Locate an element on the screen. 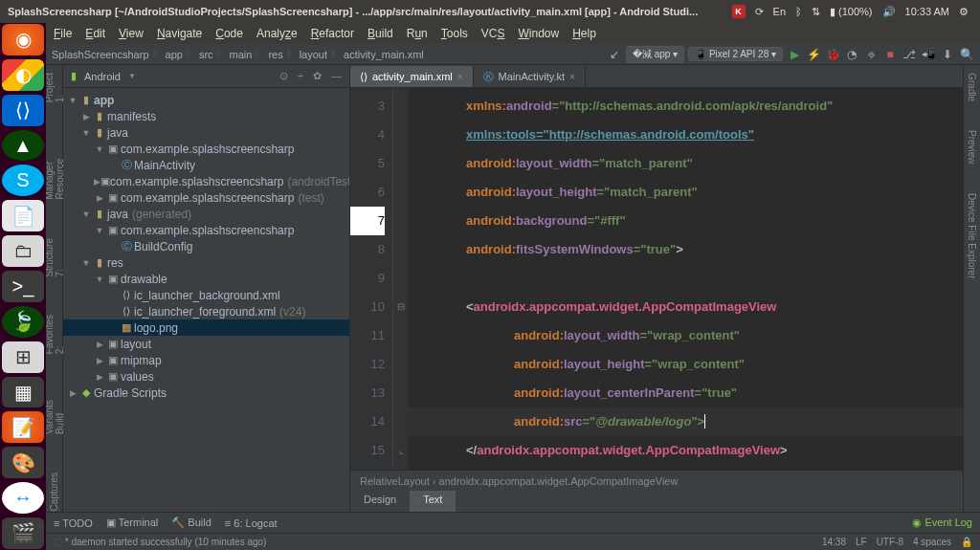  tool-resman: Resource Manager is located at coordinates (56, 170).